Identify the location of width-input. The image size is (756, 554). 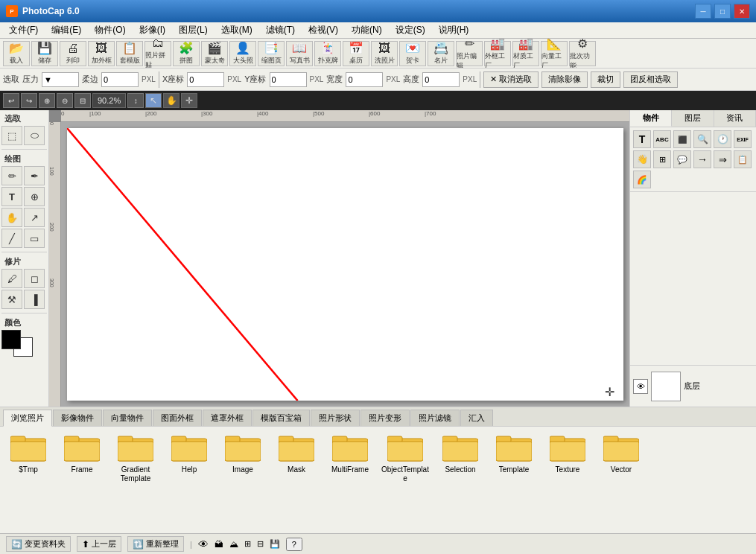
(364, 80).